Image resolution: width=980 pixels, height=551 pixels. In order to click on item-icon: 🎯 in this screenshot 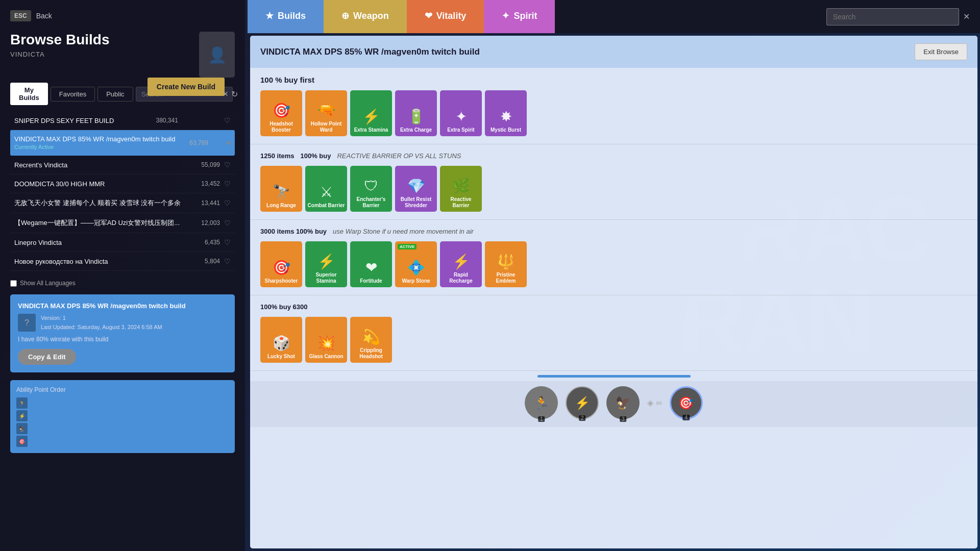, I will do `click(282, 110)`.